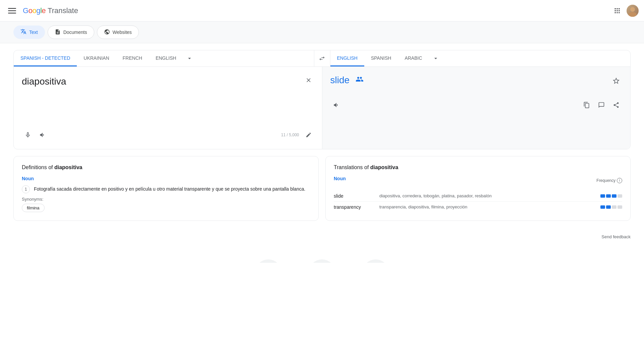  I want to click on translations-header: Noun Frequency i, so click(478, 181).